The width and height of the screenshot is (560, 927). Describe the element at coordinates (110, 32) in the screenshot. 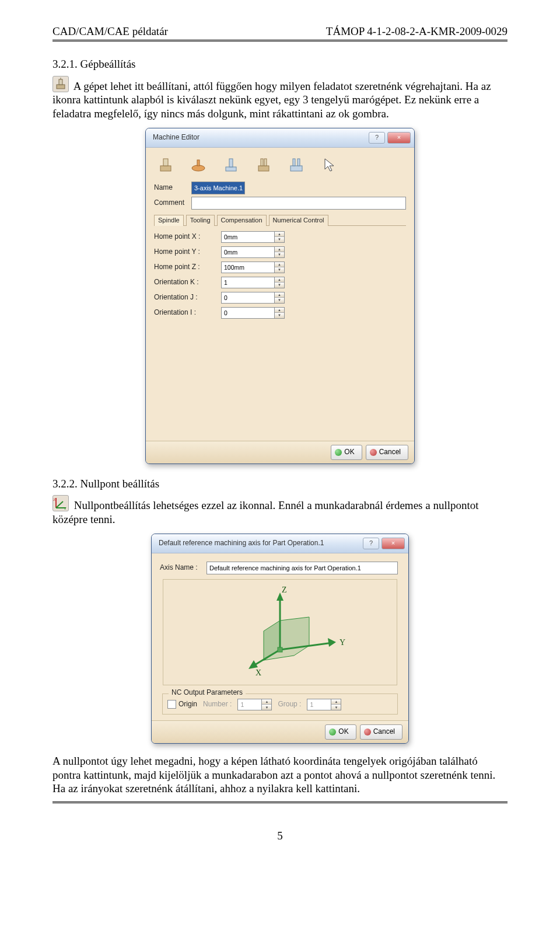

I see `header-left: CAD/CAM/CAE példatár` at that location.